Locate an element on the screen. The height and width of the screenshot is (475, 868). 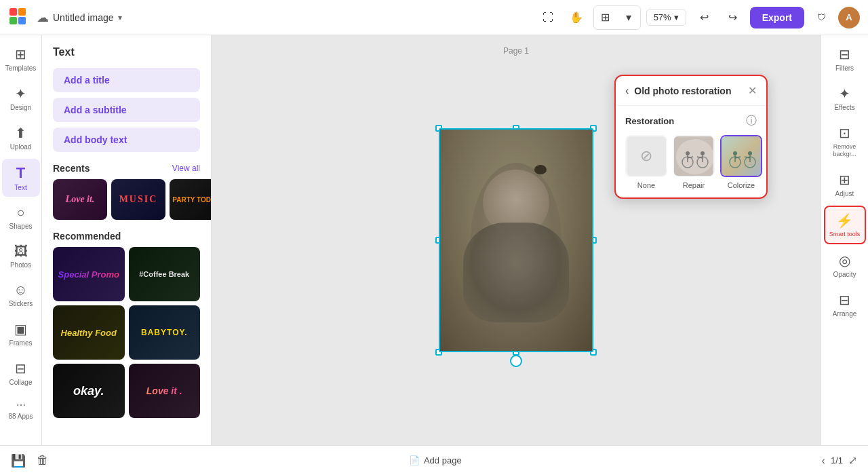
sidebar-item-text: T Text is located at coordinates (21, 178).